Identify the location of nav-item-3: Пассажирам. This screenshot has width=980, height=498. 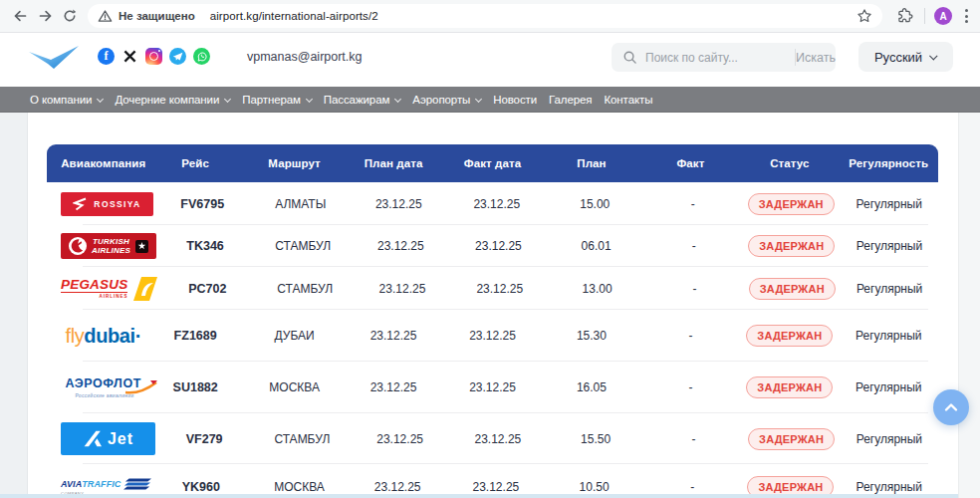
(363, 100).